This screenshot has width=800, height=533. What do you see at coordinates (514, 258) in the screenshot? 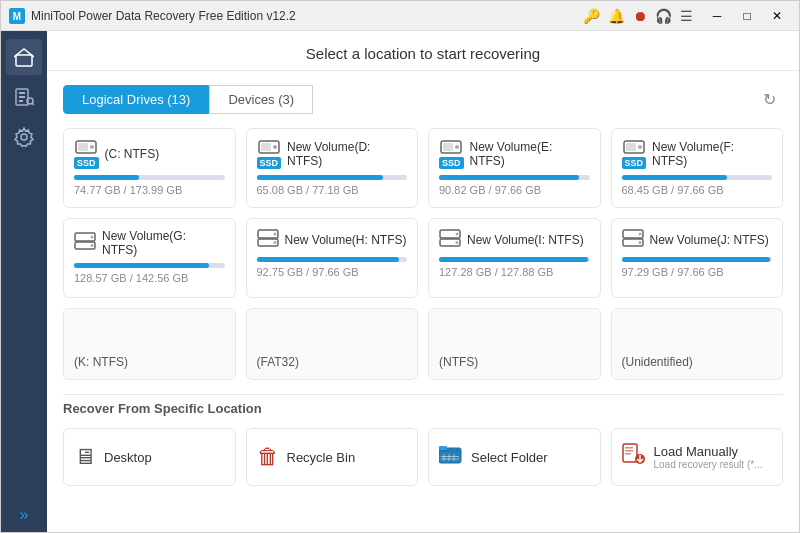
I see `drive-card-i: New Volume(I: NTFS) 127.28 GB / 127.88 G…` at bounding box center [514, 258].